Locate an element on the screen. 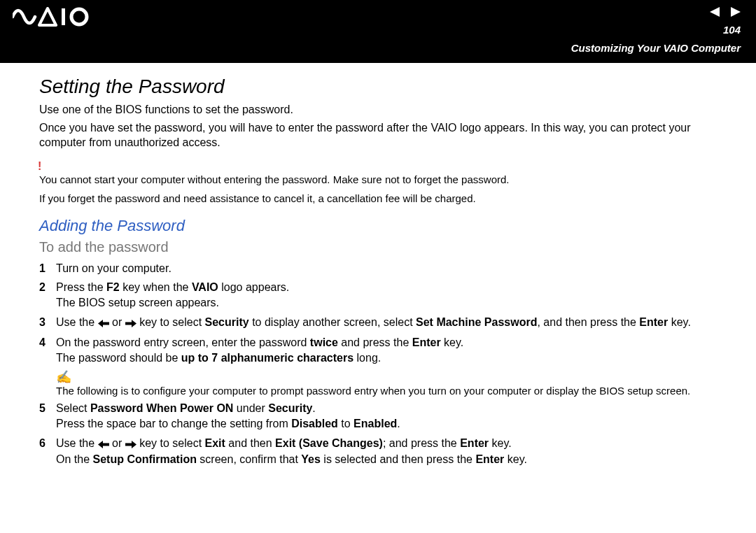  step-6: 6 Use the or key to select Exit and then… is located at coordinates (386, 452).